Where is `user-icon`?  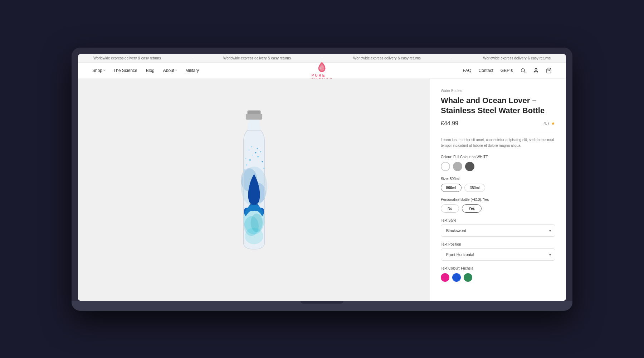 user-icon is located at coordinates (536, 71).